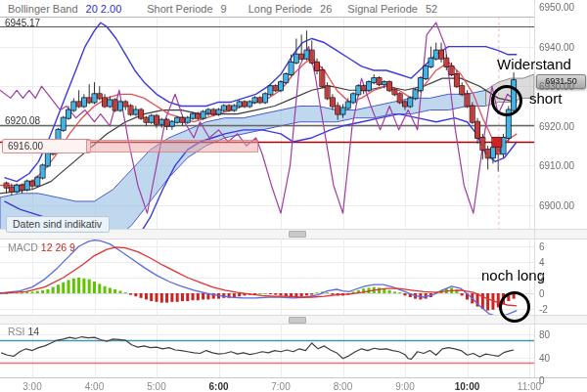 This screenshot has height=392, width=587. What do you see at coordinates (31, 387) in the screenshot?
I see `time-axis-label: 3:00` at bounding box center [31, 387].